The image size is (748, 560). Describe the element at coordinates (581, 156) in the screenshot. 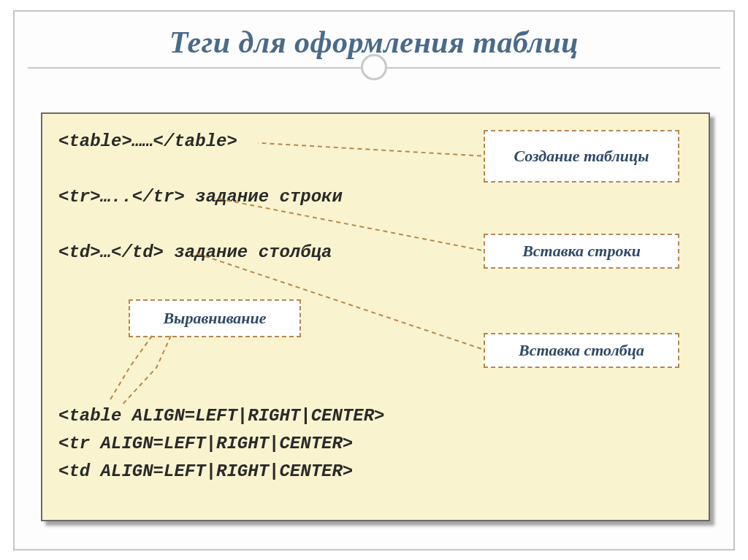

I see `callout-create-table: Создание таблицы` at that location.